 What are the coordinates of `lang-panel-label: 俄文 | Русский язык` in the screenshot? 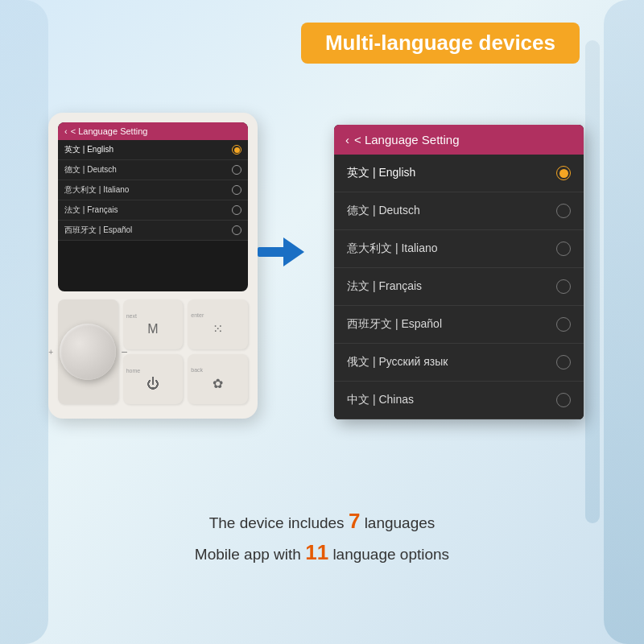 It's located at (398, 362).